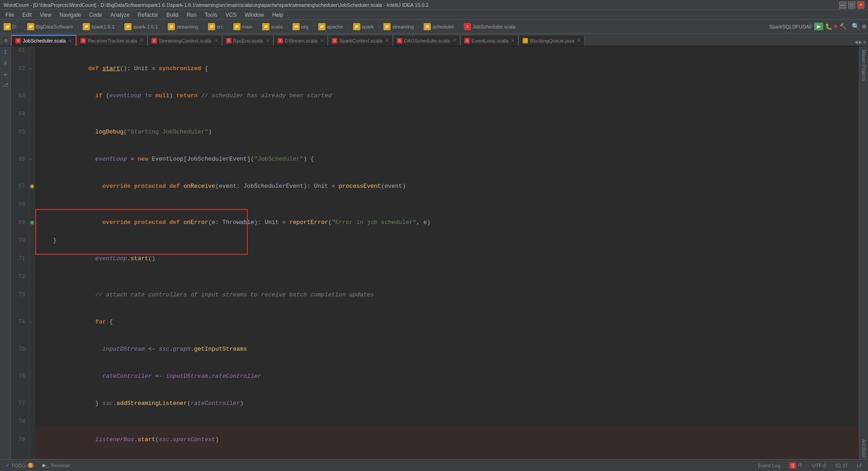  I want to click on menu-file: File, so click(10, 15).